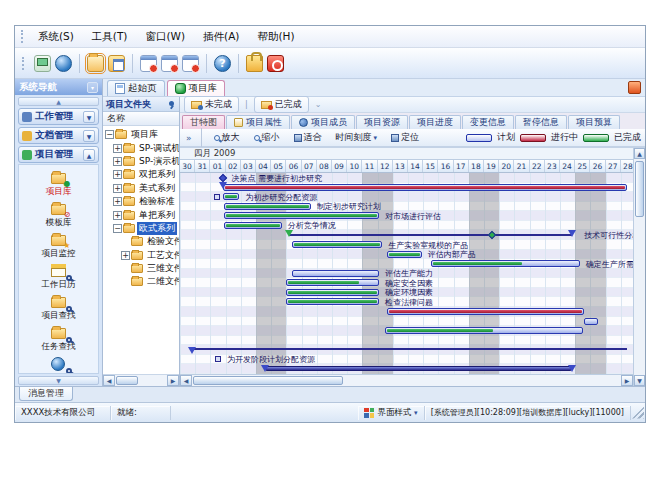 The height and width of the screenshot is (477, 660). I want to click on resize-grip, so click(638, 413).